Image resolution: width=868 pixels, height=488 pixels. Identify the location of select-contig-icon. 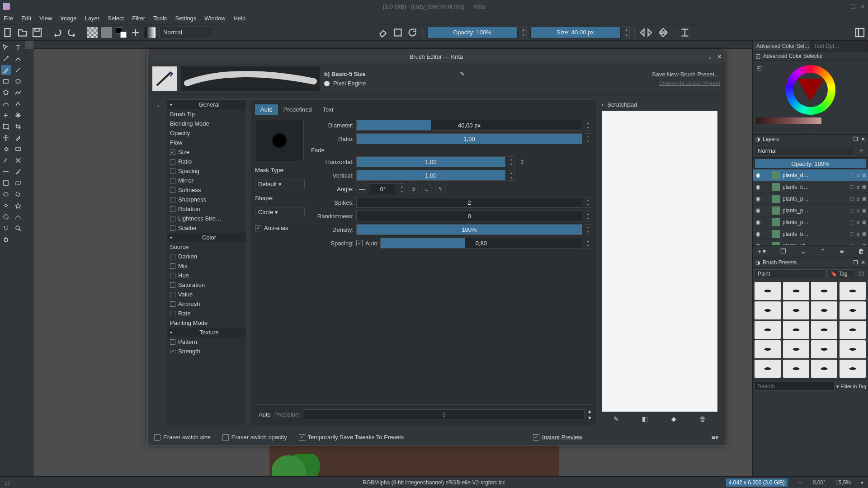
(18, 206).